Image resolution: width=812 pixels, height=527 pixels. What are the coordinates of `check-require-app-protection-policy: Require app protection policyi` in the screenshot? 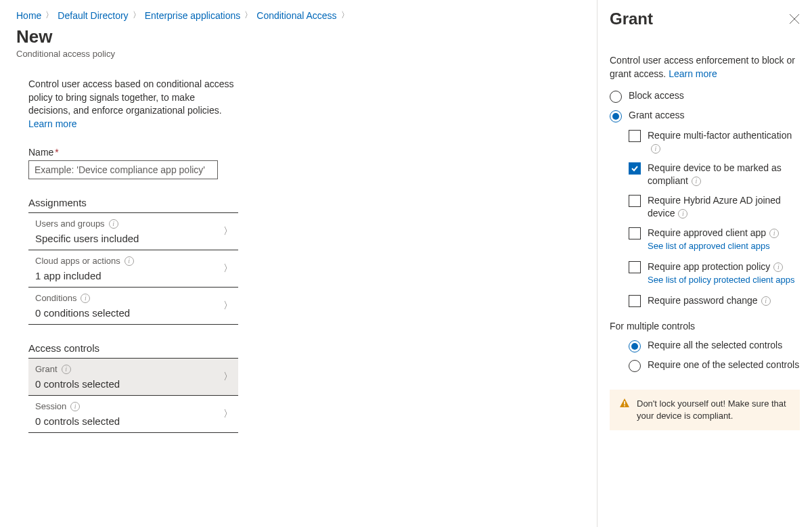 It's located at (715, 267).